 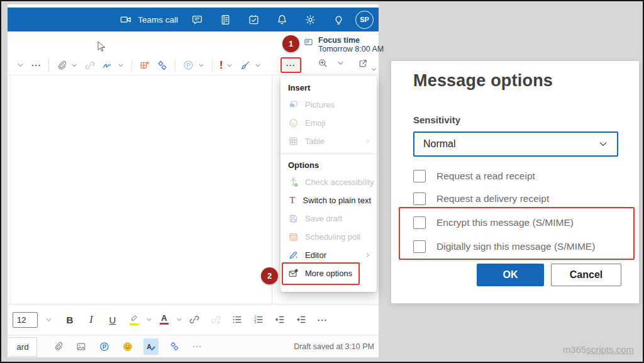 What do you see at coordinates (419, 176) in the screenshot?
I see `read-receipt-checkbox` at bounding box center [419, 176].